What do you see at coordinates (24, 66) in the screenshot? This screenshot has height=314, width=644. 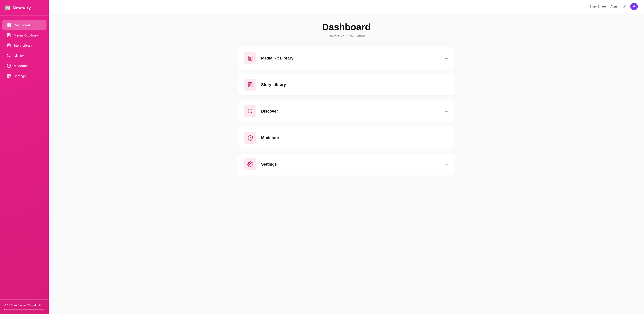 I see `sidebar-item-moderate: Moderate` at bounding box center [24, 66].